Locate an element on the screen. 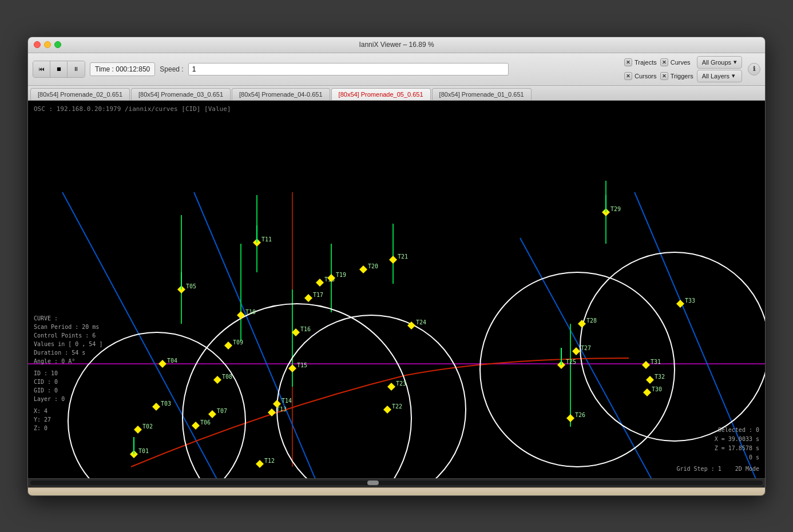 This screenshot has width=793, height=532. pause-button: ⏸ is located at coordinates (76, 69).